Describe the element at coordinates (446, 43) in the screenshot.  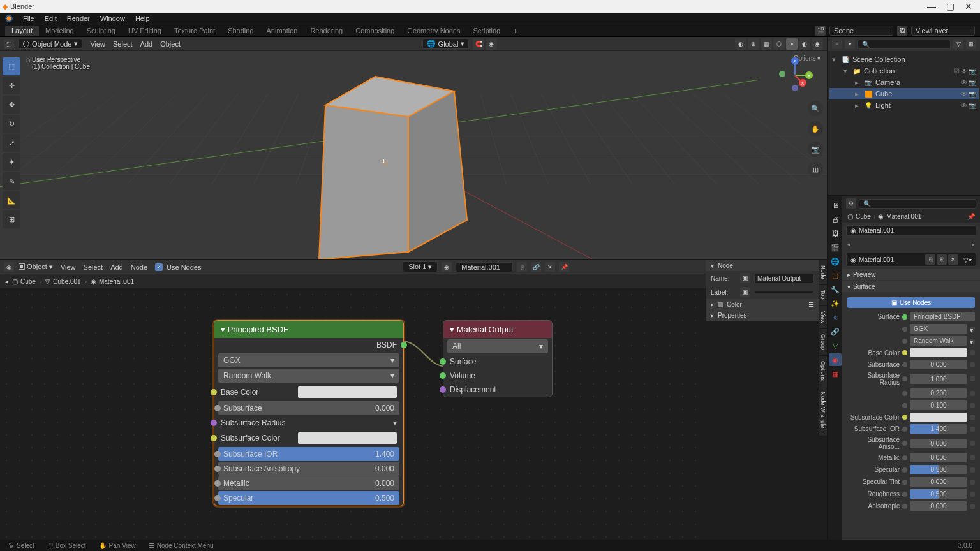
I see `orientation-selector: 🌐 Global ▾` at that location.